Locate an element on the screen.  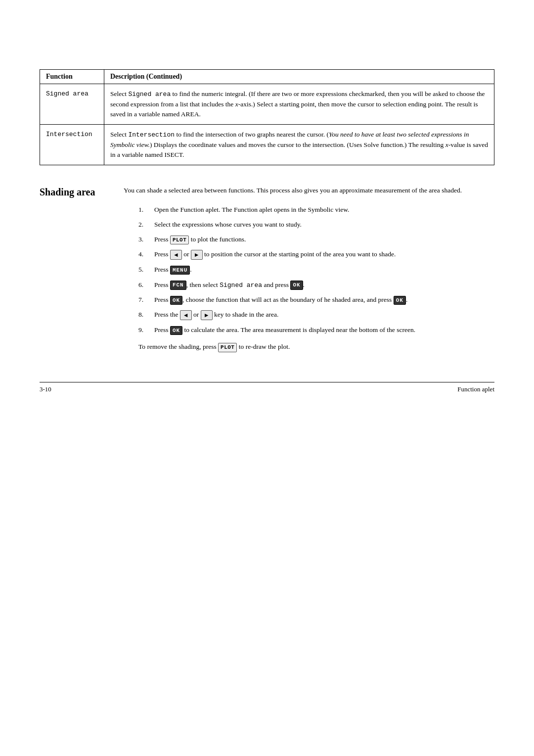
function-table: Function Description (Continued) Signed … is located at coordinates (267, 117).